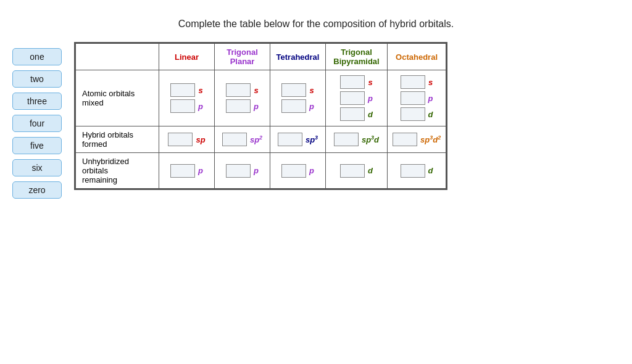 The height and width of the screenshot is (364, 632). Describe the element at coordinates (37, 79) in the screenshot. I see `sidebar-item-two: two` at that location.